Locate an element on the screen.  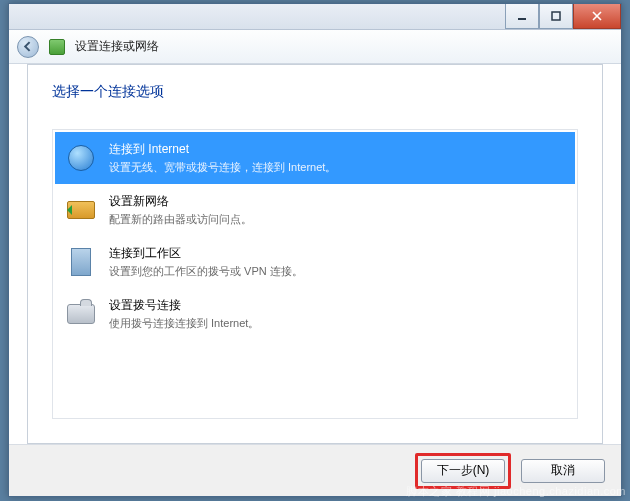
next-button: 下一步(N) is located at coordinates (463, 471).